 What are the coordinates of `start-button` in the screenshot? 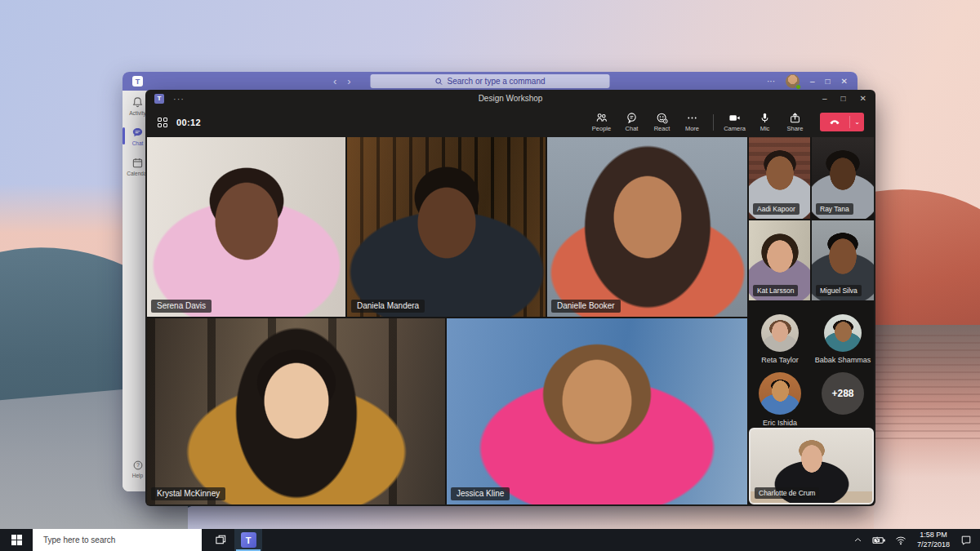 It's located at (16, 540).